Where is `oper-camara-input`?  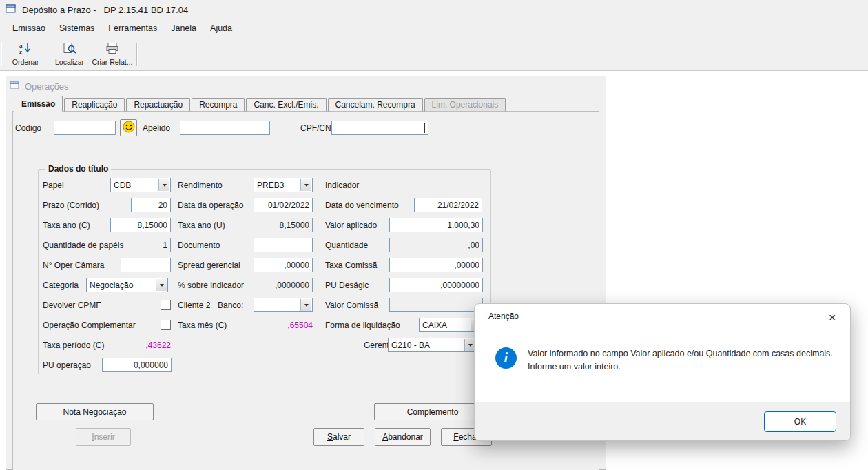 oper-camara-input is located at coordinates (146, 265).